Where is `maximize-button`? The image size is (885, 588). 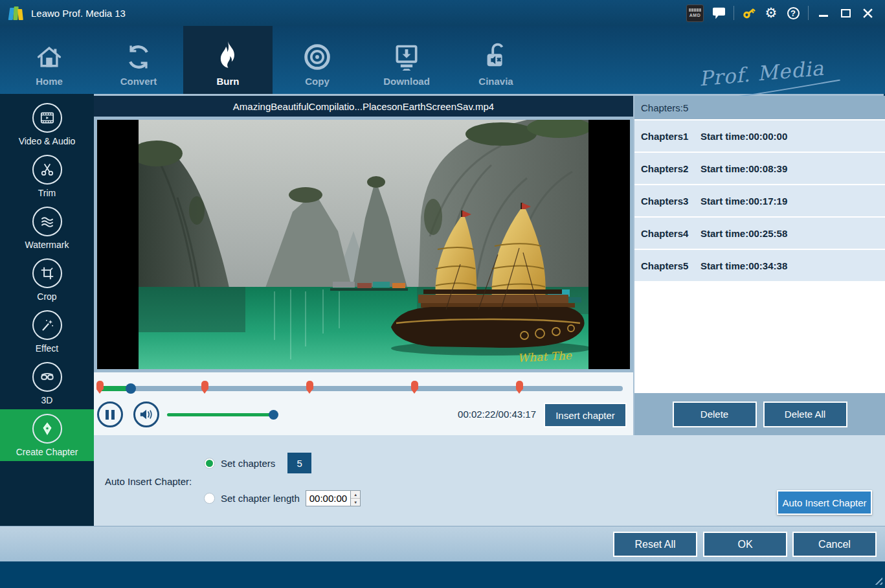
maximize-button is located at coordinates (846, 13).